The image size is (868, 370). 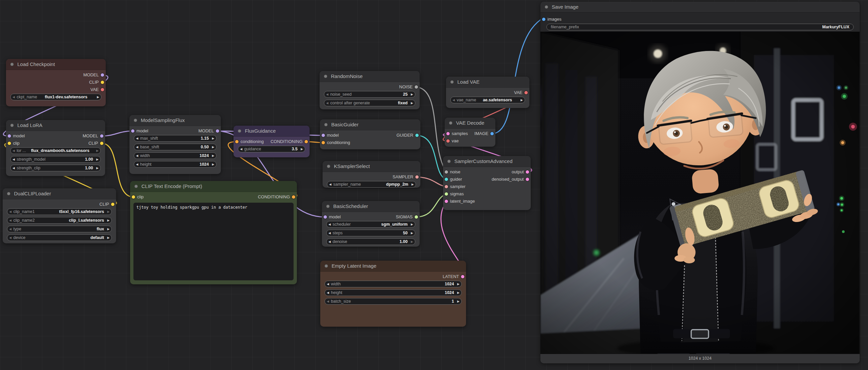 I want to click on node-header: Load LoRA, so click(x=56, y=125).